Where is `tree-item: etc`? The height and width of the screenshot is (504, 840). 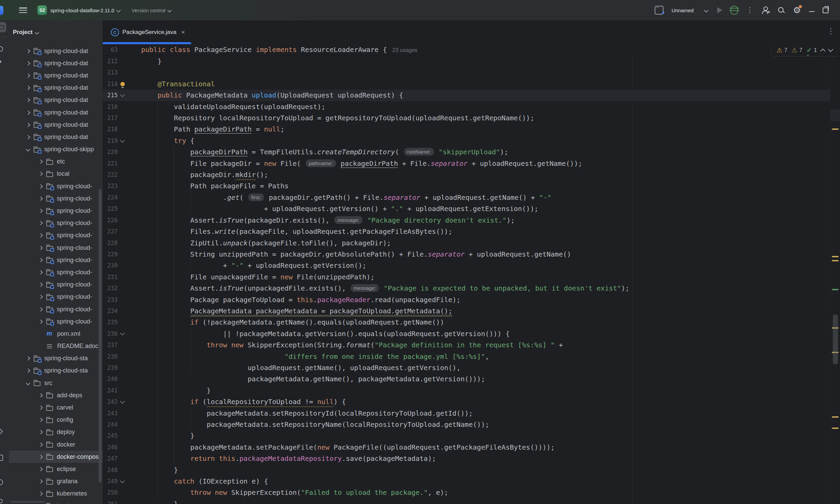 tree-item: etc is located at coordinates (56, 162).